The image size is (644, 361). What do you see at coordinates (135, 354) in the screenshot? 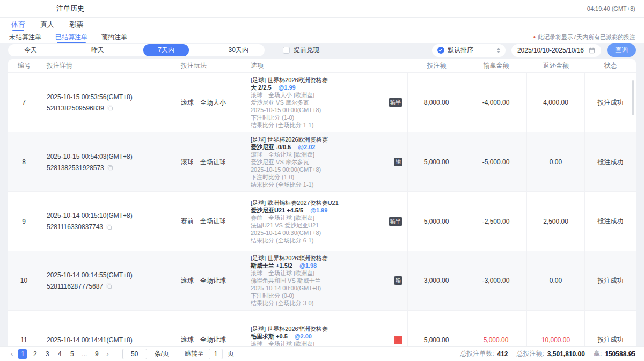
I see `page-size-input: 50` at bounding box center [135, 354].